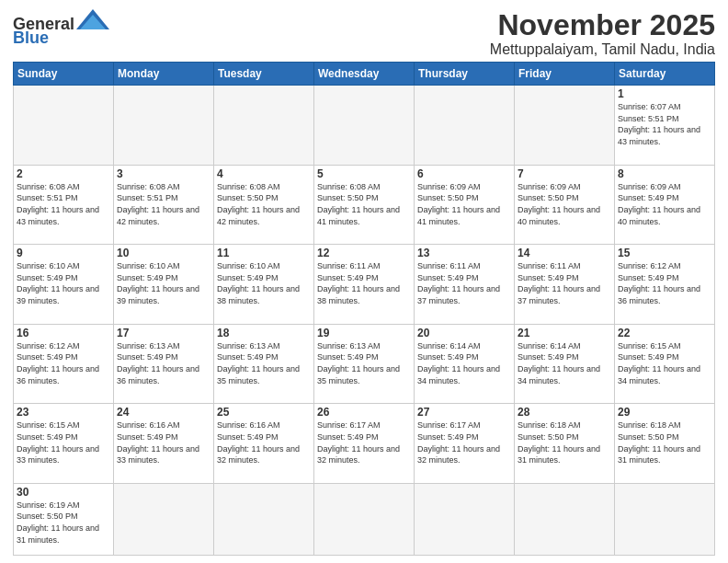  I want to click on col-friday: Friday, so click(564, 74).